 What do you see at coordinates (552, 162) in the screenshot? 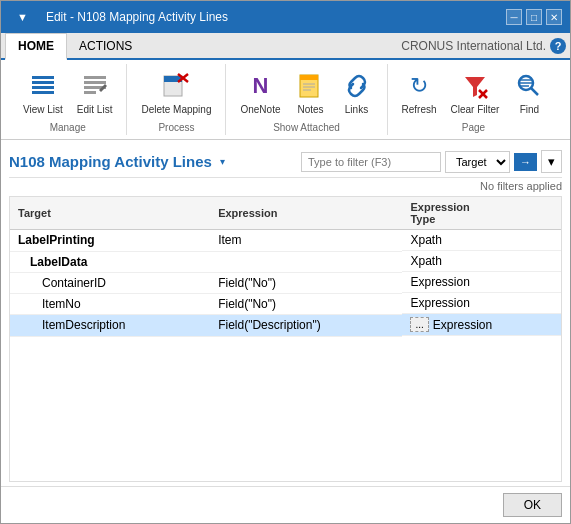
I see `filter-expand-btn: ▾` at bounding box center [552, 162].